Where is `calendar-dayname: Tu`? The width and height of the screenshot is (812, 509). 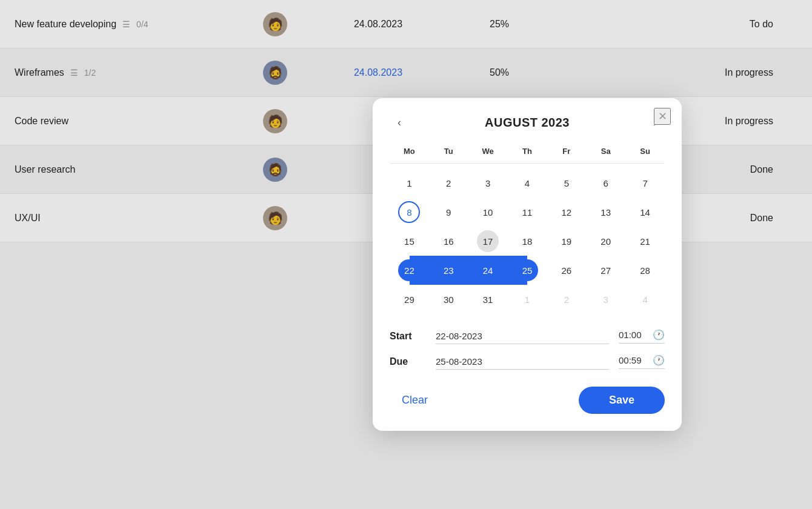 calendar-dayname: Tu is located at coordinates (448, 154).